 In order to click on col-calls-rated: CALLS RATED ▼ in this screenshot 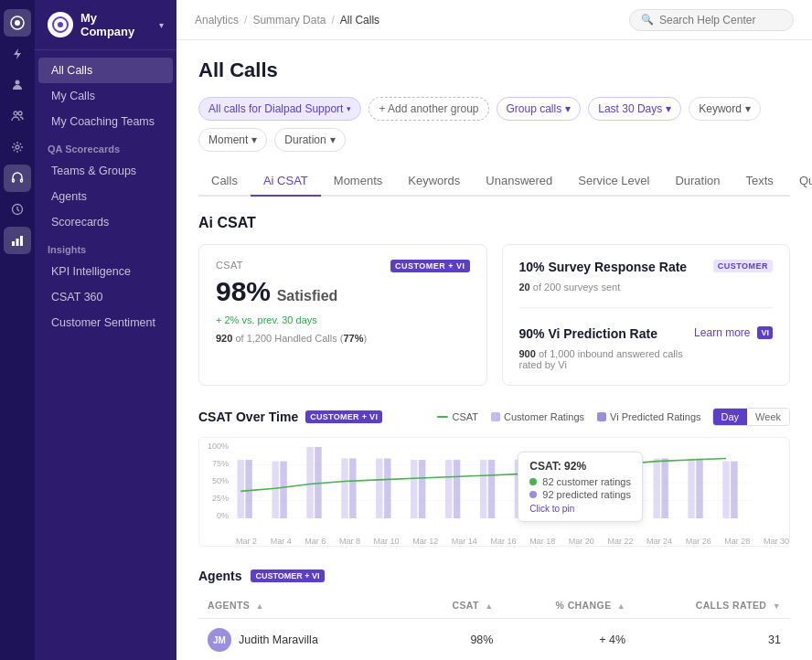, I will do `click(712, 605)`.